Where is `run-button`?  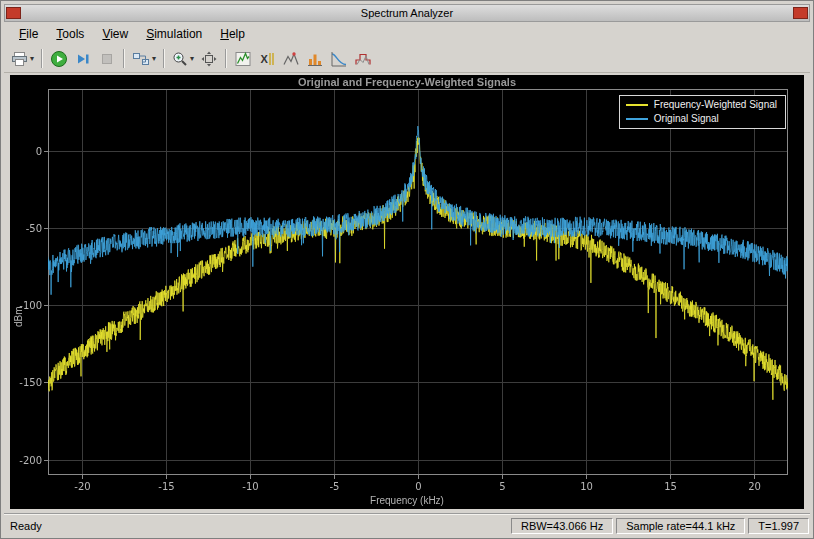 run-button is located at coordinates (59, 58).